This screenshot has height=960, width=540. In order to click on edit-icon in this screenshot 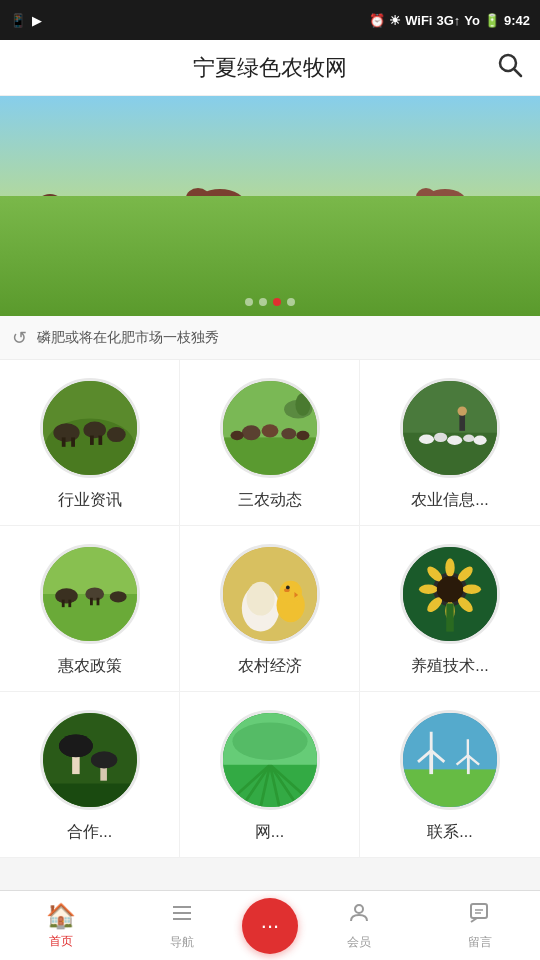, I will do `click(480, 916)`.